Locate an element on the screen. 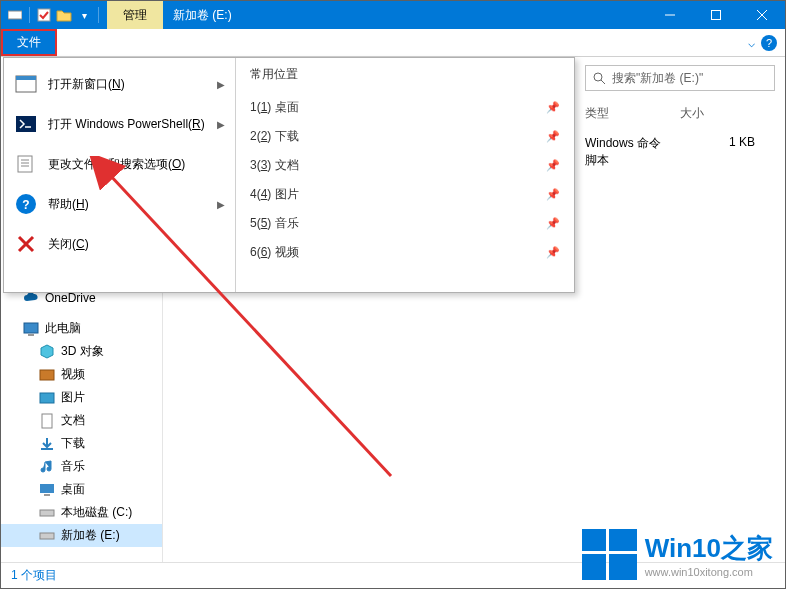  ribbon-right: ⌵ ? is located at coordinates (766, 42).